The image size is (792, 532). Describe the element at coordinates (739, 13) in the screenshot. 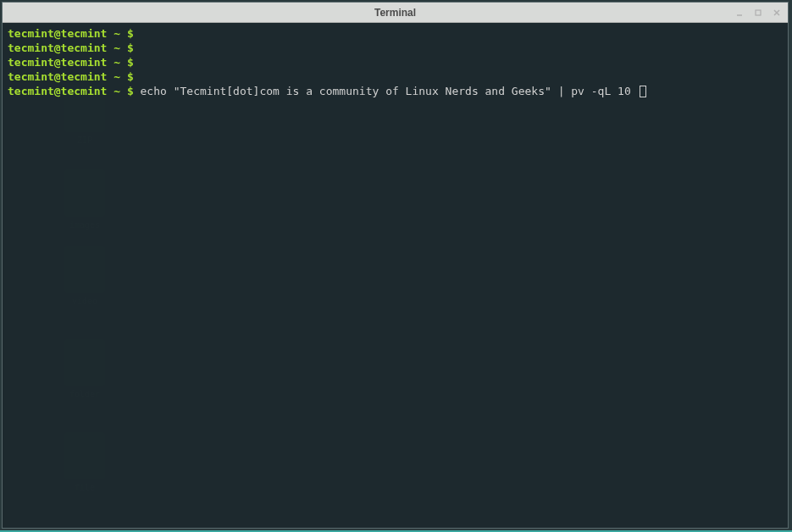

I see `minimize-button` at that location.